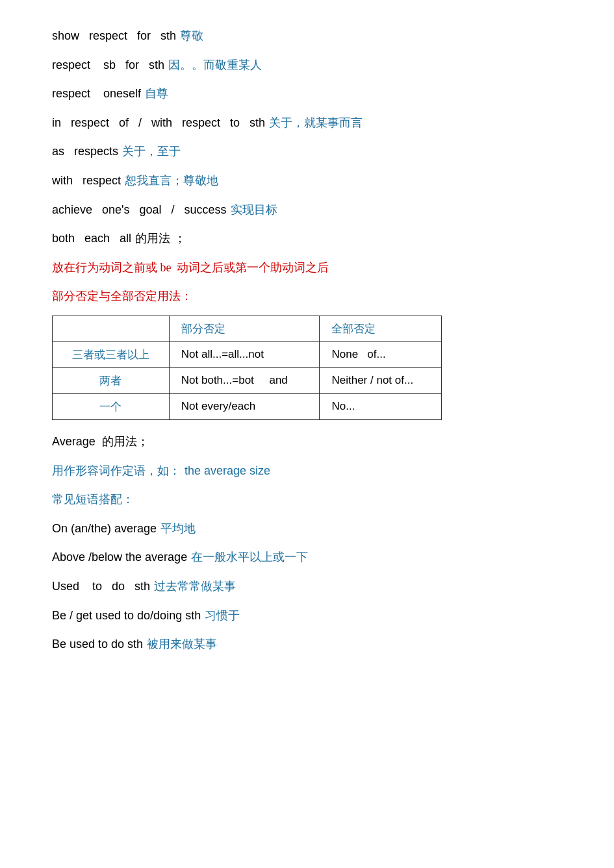  Describe the element at coordinates (97, 644) in the screenshot. I see `phrase-text: Be used to do sth` at that location.